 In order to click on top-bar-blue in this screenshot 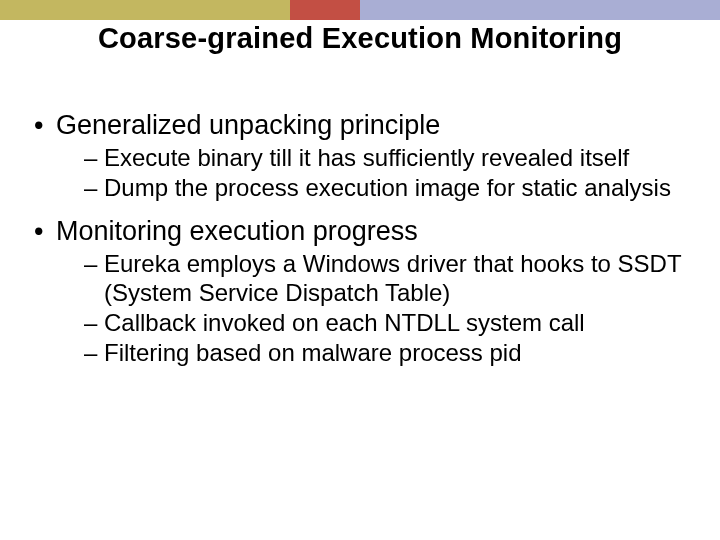, I will do `click(540, 10)`.